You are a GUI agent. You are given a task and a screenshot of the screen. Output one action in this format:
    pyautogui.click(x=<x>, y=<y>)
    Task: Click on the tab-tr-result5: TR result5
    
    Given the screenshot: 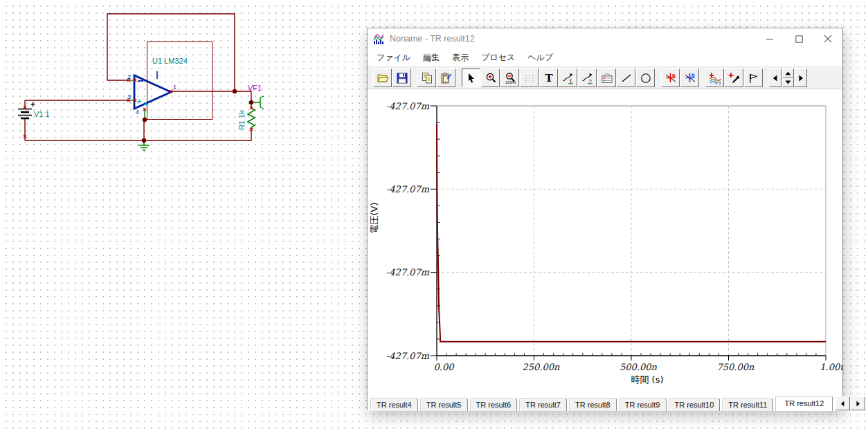 What is the action you would take?
    pyautogui.click(x=444, y=404)
    